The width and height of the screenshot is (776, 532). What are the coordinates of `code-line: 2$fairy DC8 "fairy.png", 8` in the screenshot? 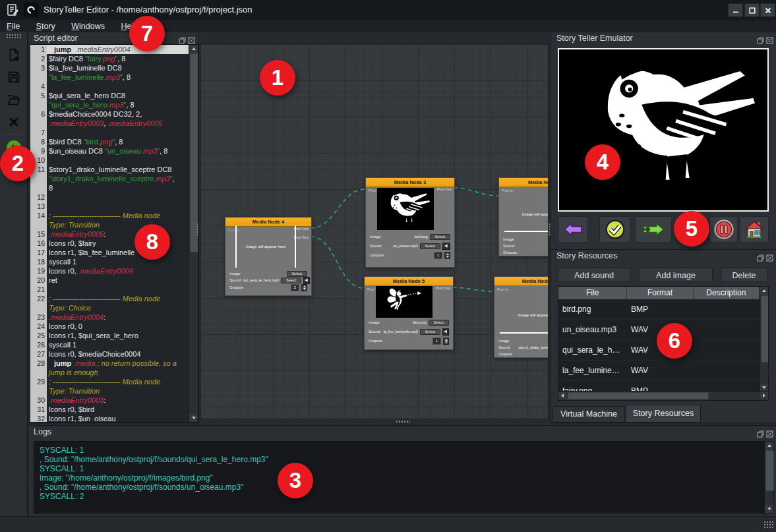 It's located at (109, 59).